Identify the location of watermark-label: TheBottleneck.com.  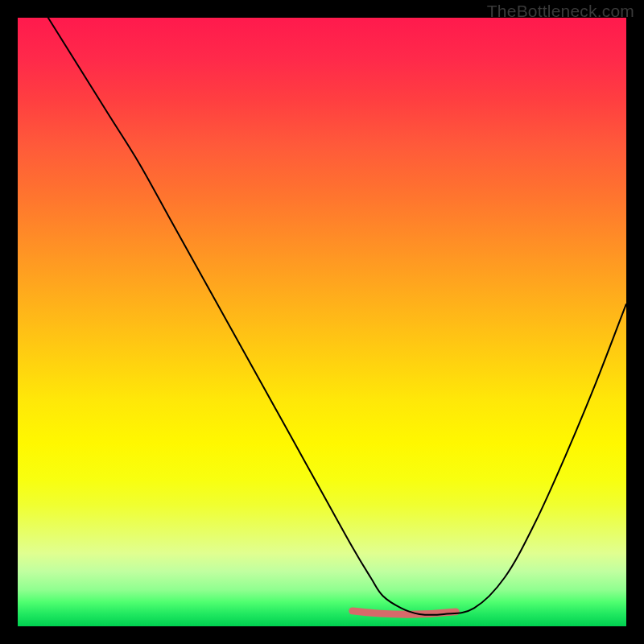
(560, 11).